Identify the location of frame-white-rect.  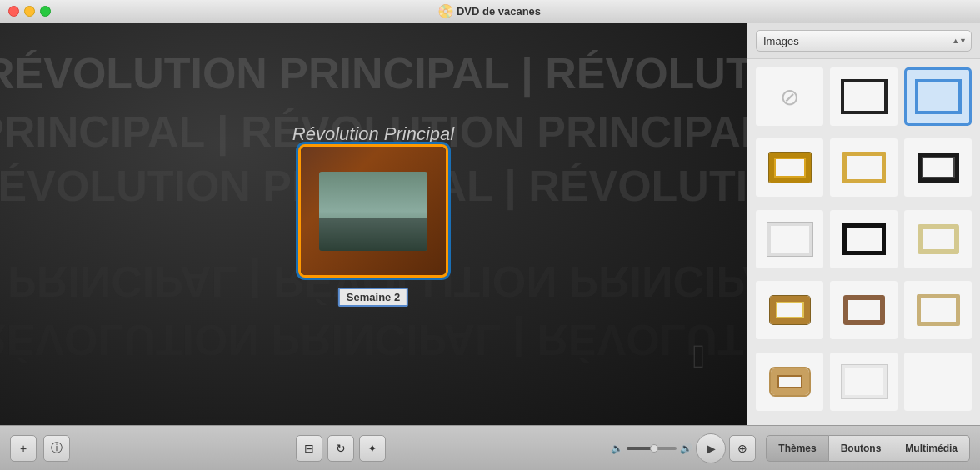
(863, 382).